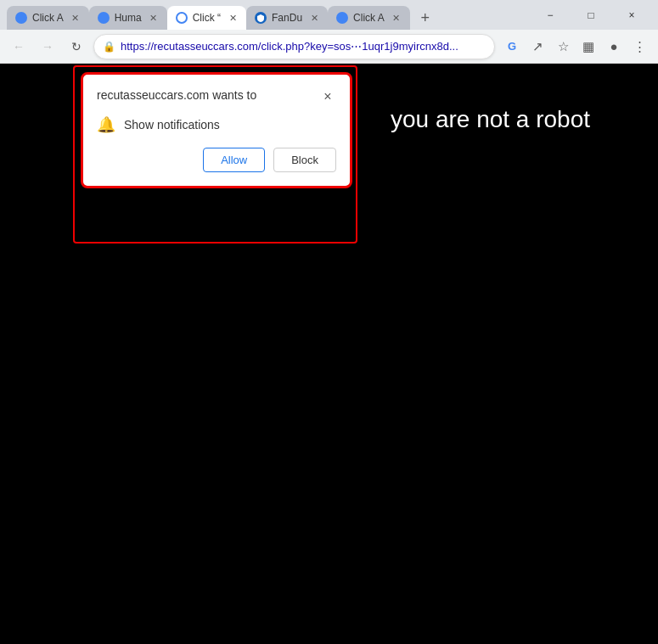 The height and width of the screenshot is (644, 658). I want to click on tab-2-close: ✕, so click(154, 18).